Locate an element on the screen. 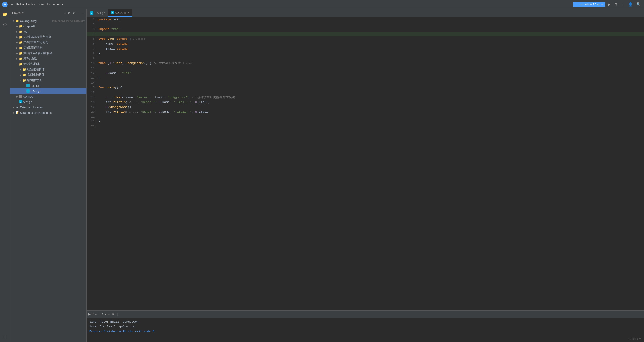 Image resolution: width=644 pixels, height=342 pixels. line-num-19: 19 is located at coordinates (92, 107).